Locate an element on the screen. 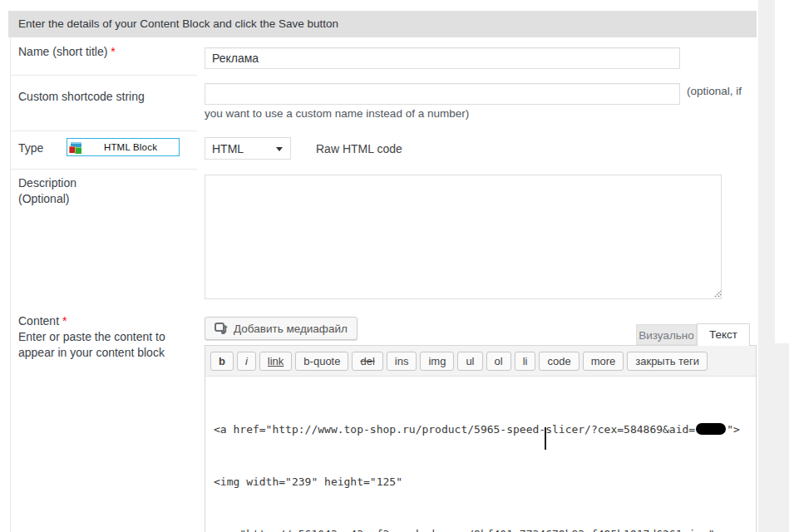  redaction-blob is located at coordinates (711, 429).